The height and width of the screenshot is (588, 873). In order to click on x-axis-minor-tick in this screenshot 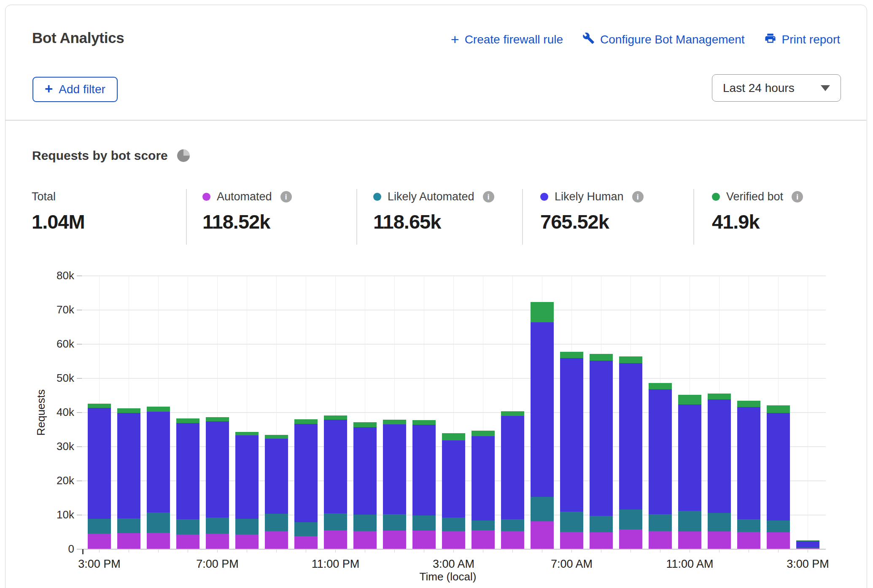, I will do `click(690, 551)`.